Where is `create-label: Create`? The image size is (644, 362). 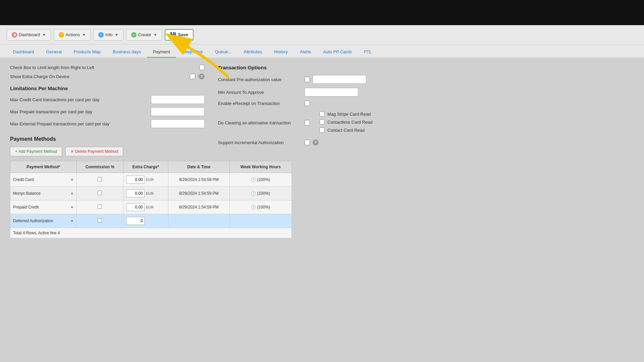 create-label: Create is located at coordinates (145, 35).